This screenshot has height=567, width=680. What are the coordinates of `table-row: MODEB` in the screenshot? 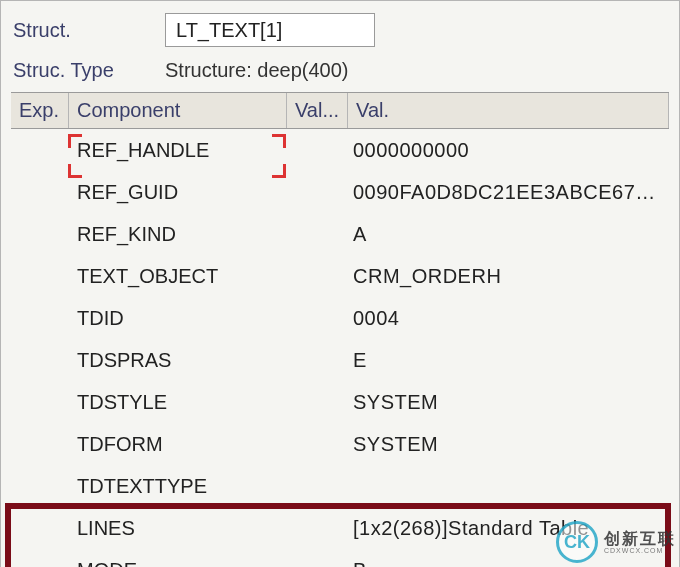 It's located at (340, 558).